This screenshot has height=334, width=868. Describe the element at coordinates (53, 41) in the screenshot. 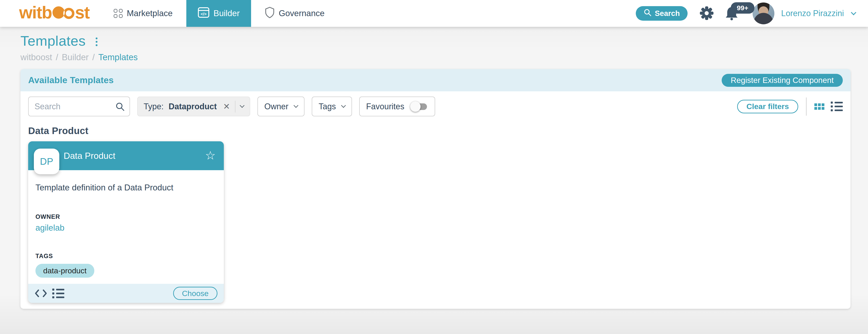

I see `page-title: Templates` at that location.